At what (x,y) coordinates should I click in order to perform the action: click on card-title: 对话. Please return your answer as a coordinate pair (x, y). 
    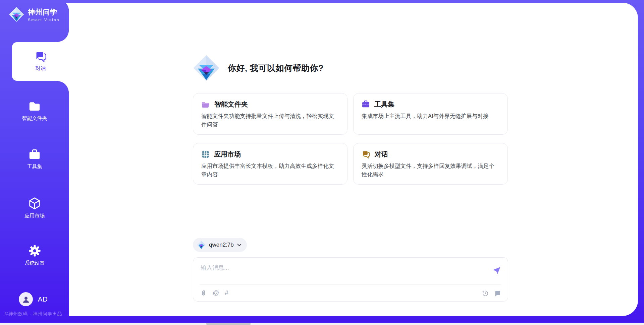
    Looking at the image, I should click on (381, 154).